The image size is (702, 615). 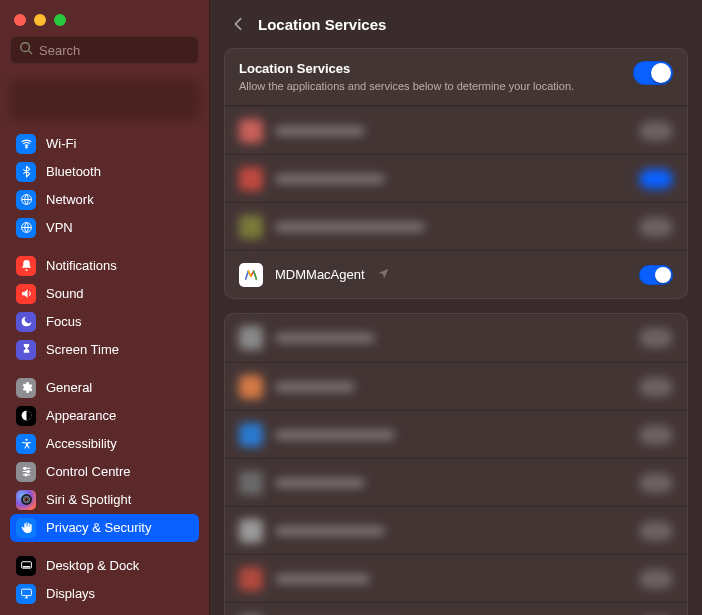 I want to click on sidebar-item-network: Network, so click(x=104, y=200).